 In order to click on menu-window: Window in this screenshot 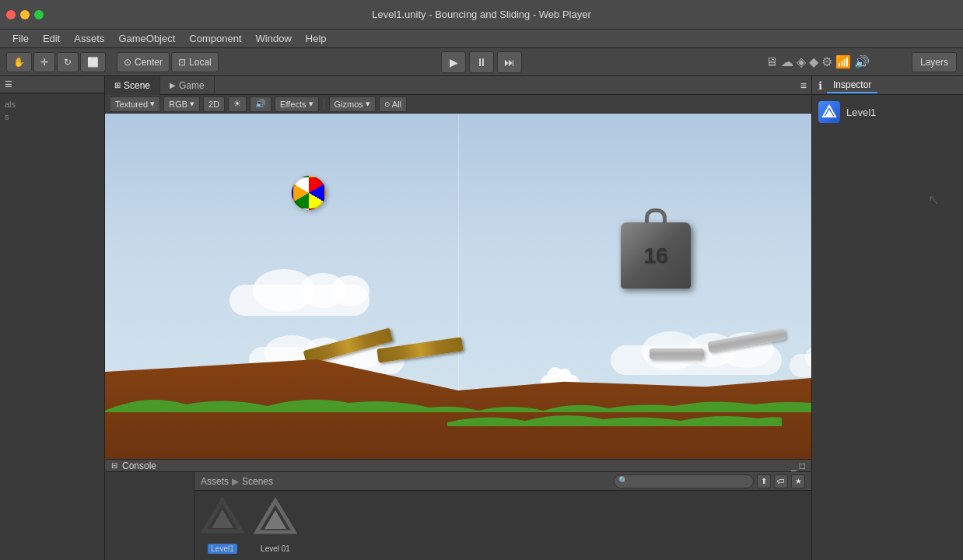, I will do `click(274, 39)`.